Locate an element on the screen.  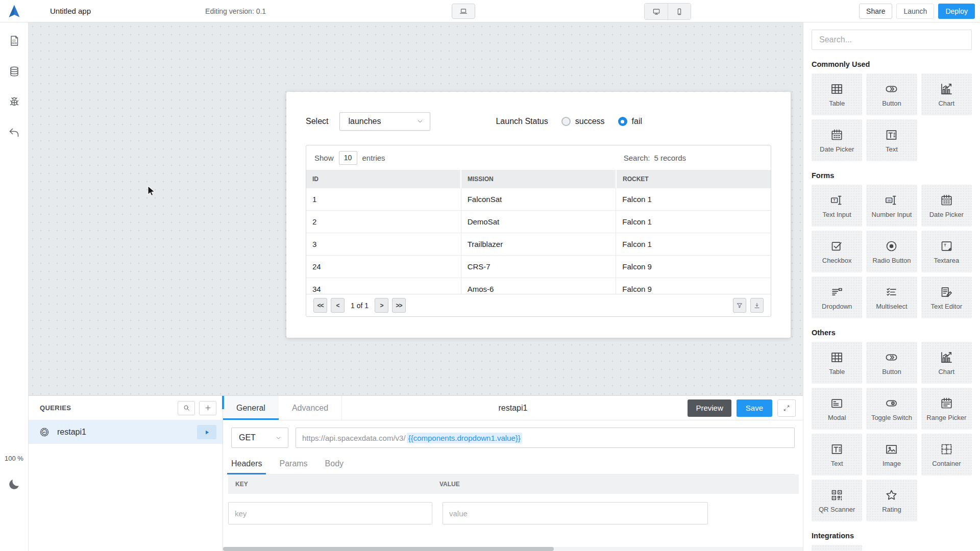
widget-card-checkbox: Checkbox is located at coordinates (837, 252).